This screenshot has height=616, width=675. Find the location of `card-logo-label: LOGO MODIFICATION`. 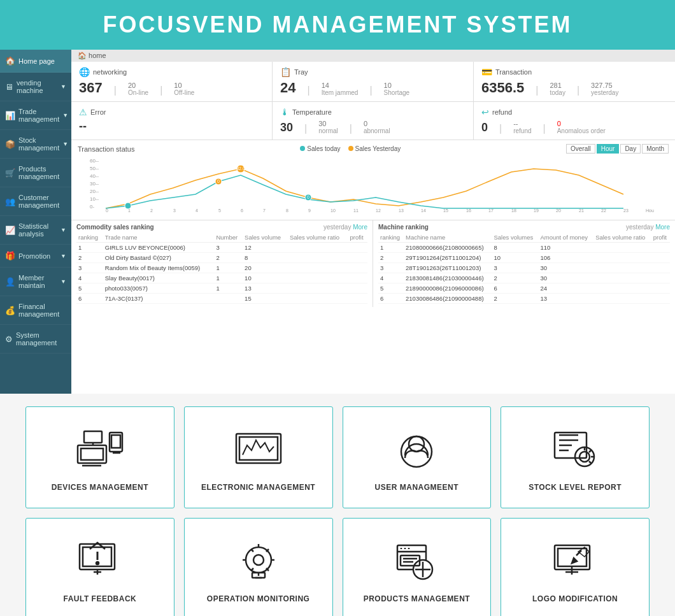

card-logo-label: LOGO MODIFICATION is located at coordinates (575, 599).